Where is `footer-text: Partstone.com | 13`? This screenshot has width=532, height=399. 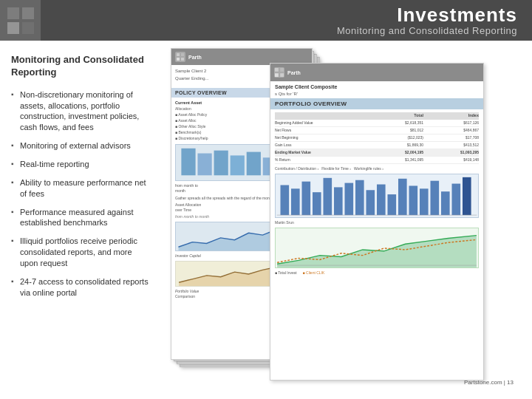 footer-text: Partstone.com | 13 is located at coordinates (489, 383).